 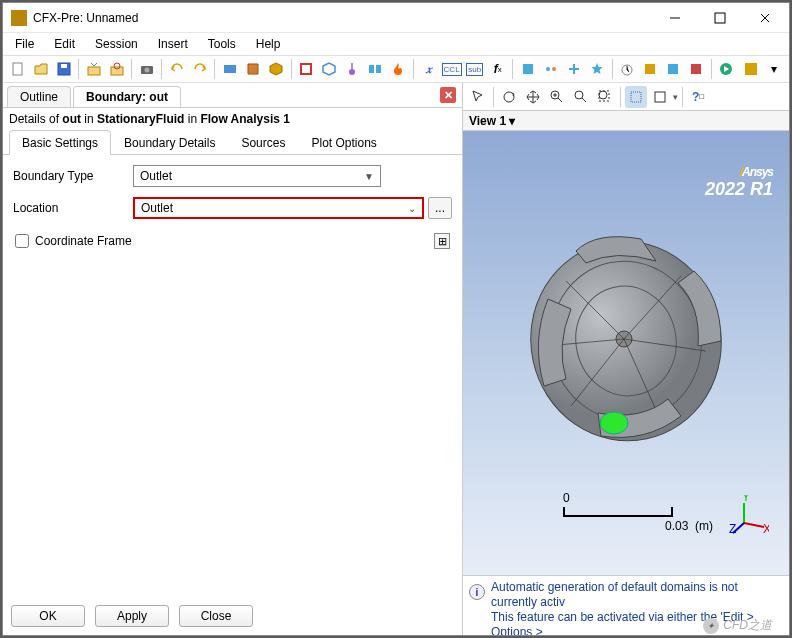 I want to click on menu-help: Help, so click(x=268, y=44).